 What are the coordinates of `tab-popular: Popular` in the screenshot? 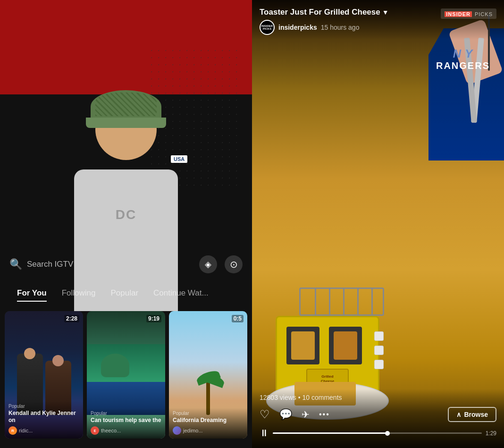 It's located at (125, 293).